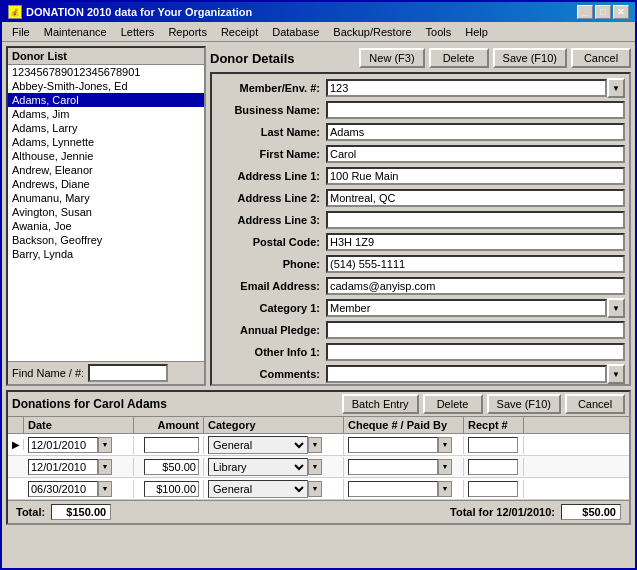 Image resolution: width=637 pixels, height=570 pixels. Describe the element at coordinates (106, 226) in the screenshot. I see `donor-item-11: Awania, Joe` at that location.